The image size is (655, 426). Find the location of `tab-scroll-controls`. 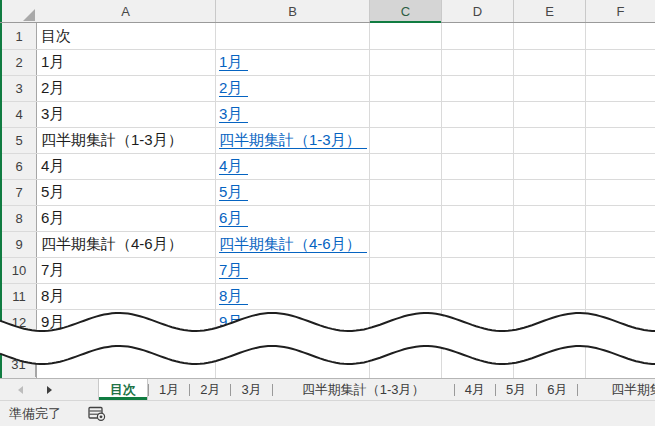

tab-scroll-controls is located at coordinates (49, 390).